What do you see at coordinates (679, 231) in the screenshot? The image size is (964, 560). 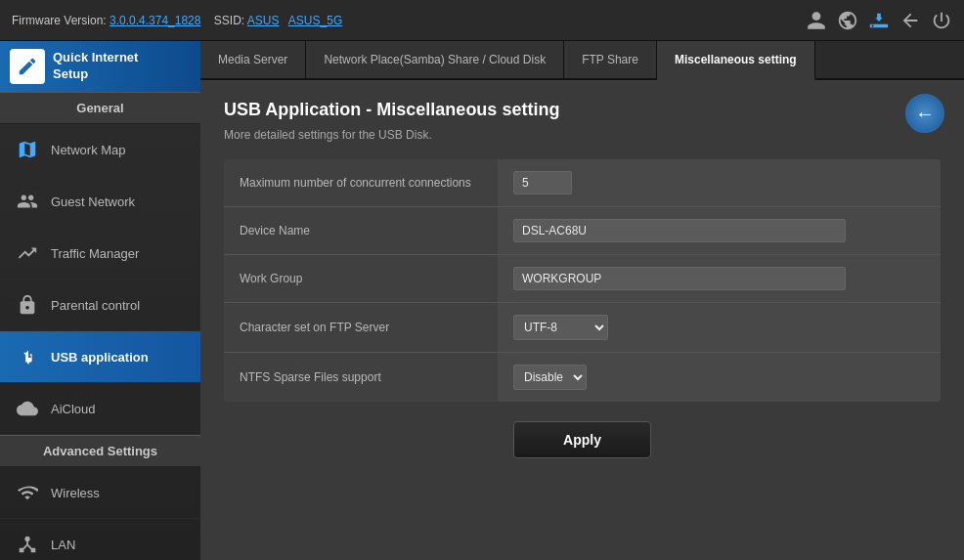 I see `device-name-input` at bounding box center [679, 231].